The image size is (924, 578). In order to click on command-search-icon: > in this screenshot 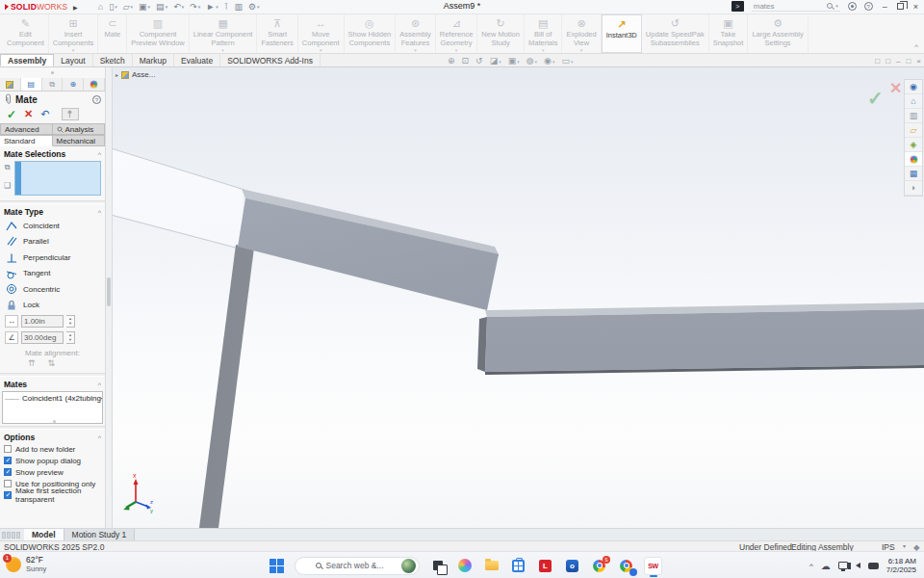, I will do `click(737, 6)`.